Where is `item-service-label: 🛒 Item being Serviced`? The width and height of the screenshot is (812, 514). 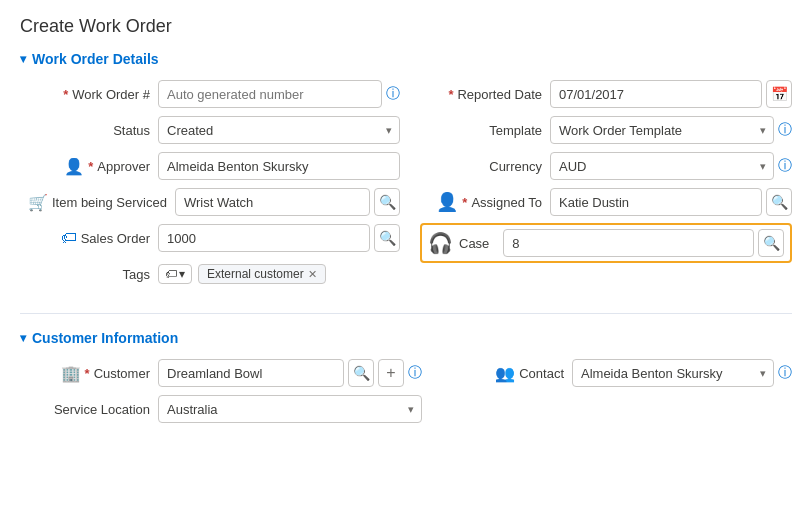 item-service-label: 🛒 Item being Serviced is located at coordinates (102, 202).